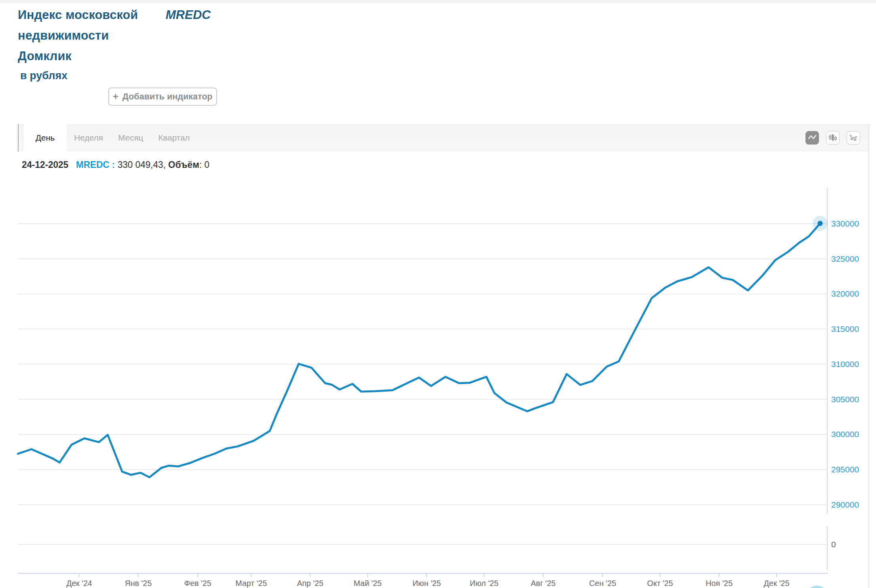 The height and width of the screenshot is (588, 876). What do you see at coordinates (845, 504) in the screenshot?
I see `y-axis-label: 290000` at bounding box center [845, 504].